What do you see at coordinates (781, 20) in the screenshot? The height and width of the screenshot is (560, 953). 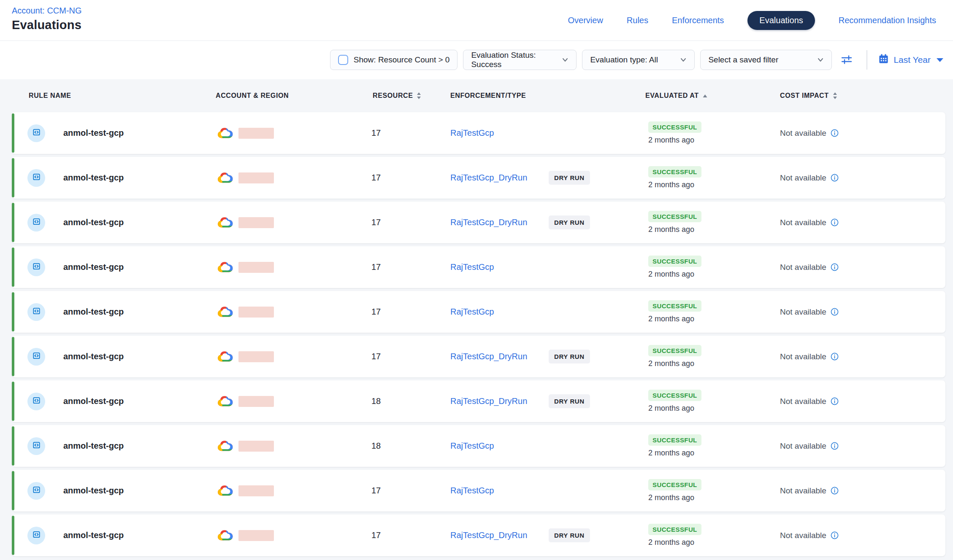 I see `tab-evaluations-active: Evaluations` at bounding box center [781, 20].